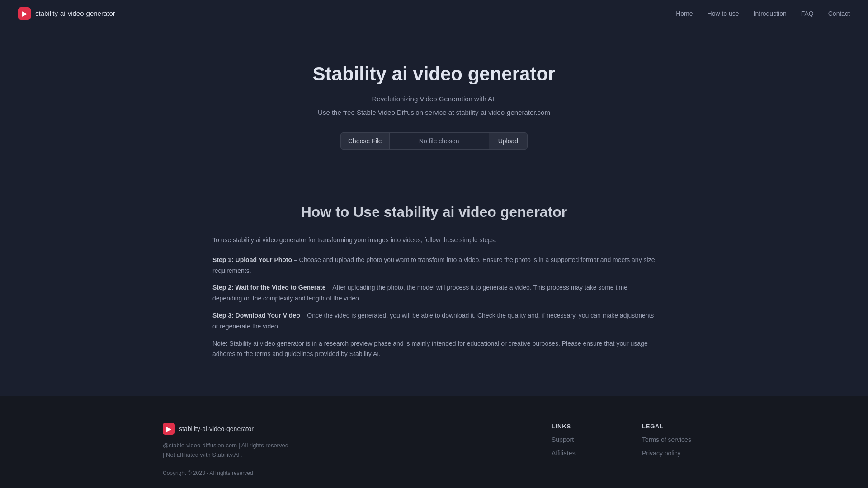 The width and height of the screenshot is (868, 488). What do you see at coordinates (252, 260) in the screenshot?
I see `how-to-step-1-label: Step 1: Upload Your Photo` at bounding box center [252, 260].